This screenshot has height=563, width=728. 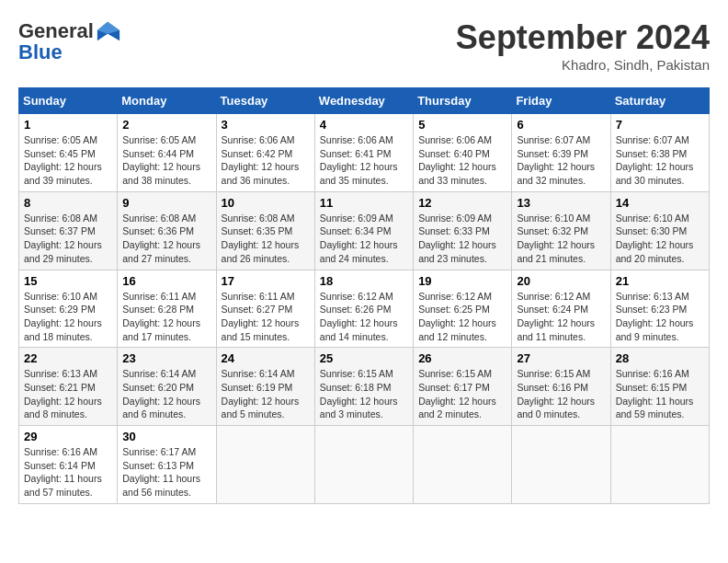 I want to click on day-info: Sunrise: 6:09 AM Sunset: 6:34 PM Dayligh…, so click(x=364, y=239).